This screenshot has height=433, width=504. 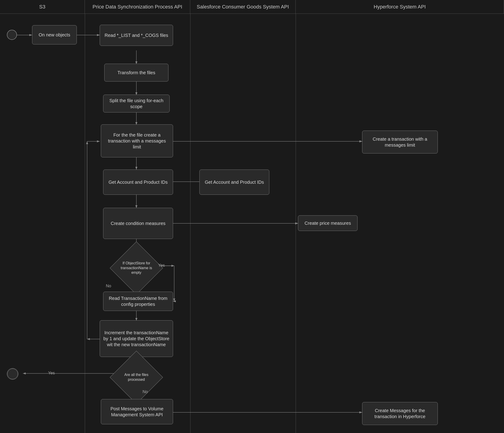 I want to click on objectstore-label: If ObjectStore for transactionName is em…, so click(x=136, y=268).